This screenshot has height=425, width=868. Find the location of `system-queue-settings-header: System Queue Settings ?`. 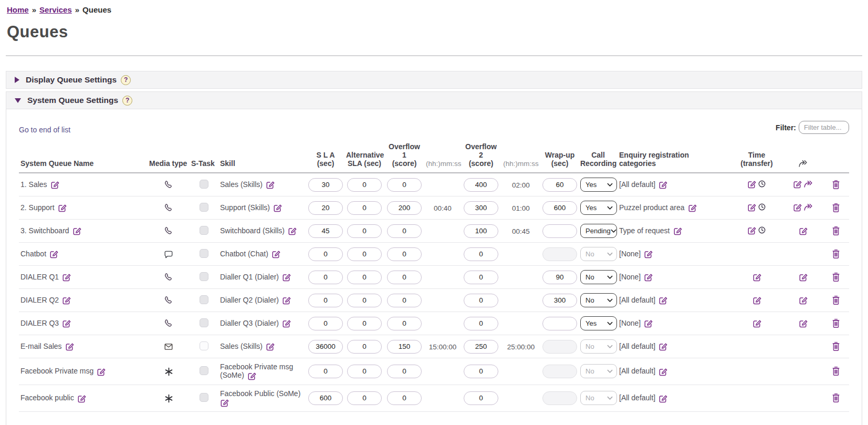

system-queue-settings-header: System Queue Settings ? is located at coordinates (434, 100).